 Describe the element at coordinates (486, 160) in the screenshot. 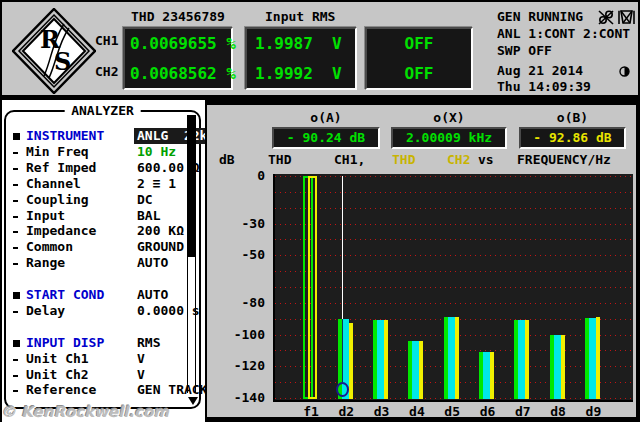

I see `chart-title-vs: vs` at that location.